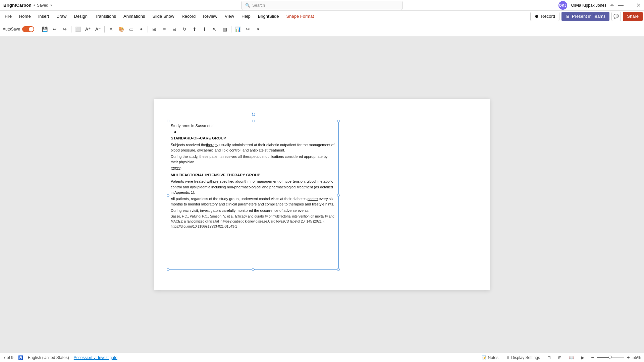  What do you see at coordinates (168, 195) in the screenshot?
I see `handle-middle-left` at bounding box center [168, 195].